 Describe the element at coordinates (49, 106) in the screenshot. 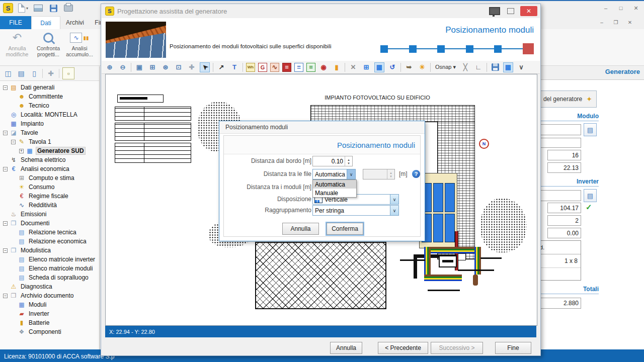

I see `sidebar-item-tecnico: +☻Tecnico` at that location.